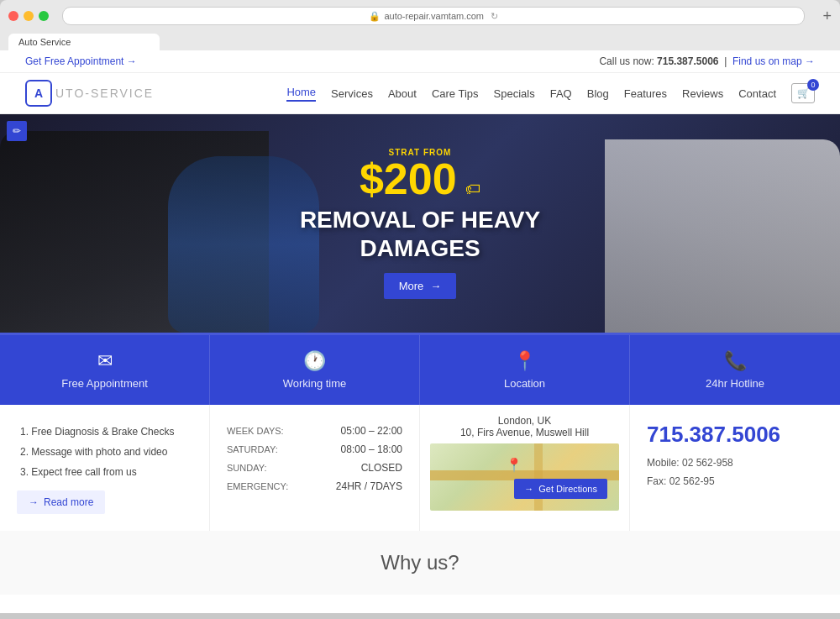  What do you see at coordinates (17, 131) in the screenshot?
I see `edit-icon: ✏` at bounding box center [17, 131].